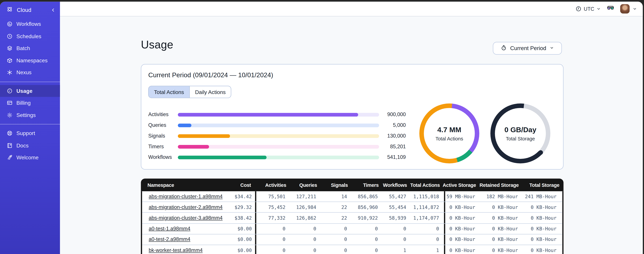 The width and height of the screenshot is (644, 254). What do you see at coordinates (628, 9) in the screenshot?
I see `user-menu` at bounding box center [628, 9].